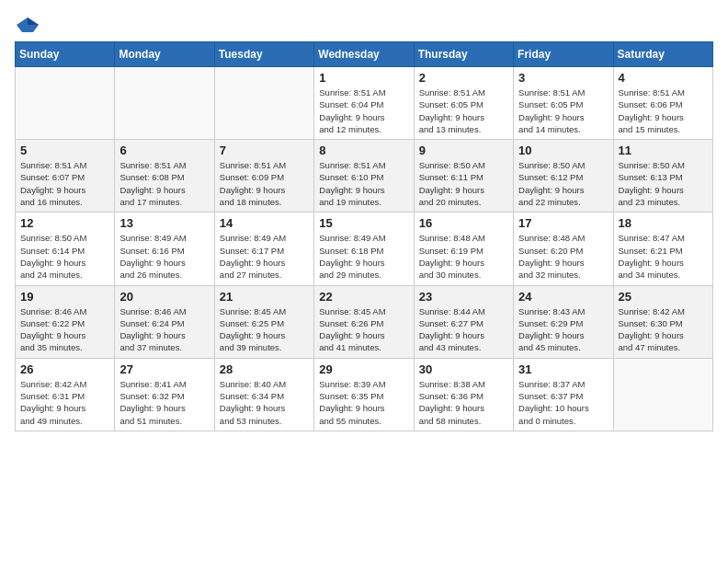  Describe the element at coordinates (463, 55) in the screenshot. I see `weekday-header: Thursday` at that location.